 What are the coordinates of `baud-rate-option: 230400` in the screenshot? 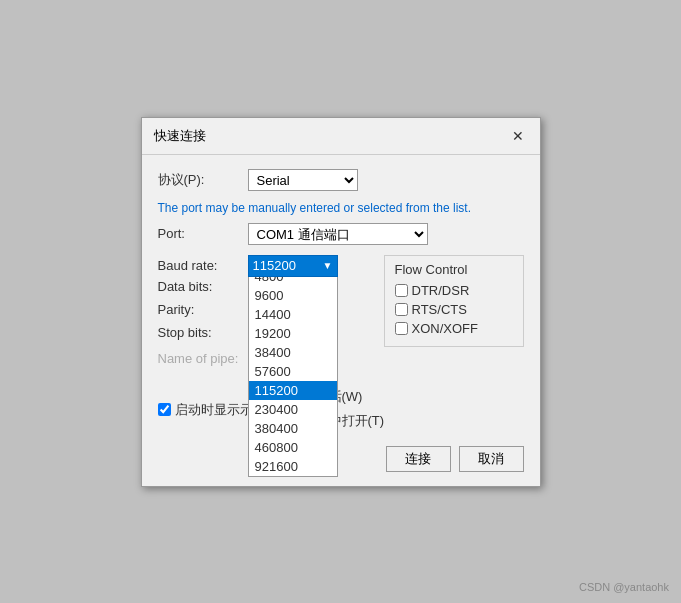 It's located at (293, 410).